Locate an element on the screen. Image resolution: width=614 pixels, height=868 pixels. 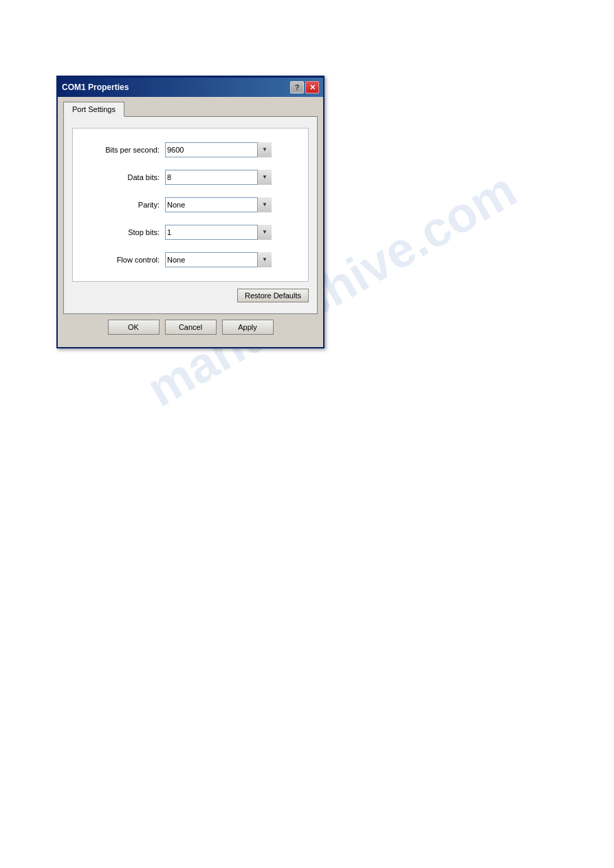
label-stop-bits: Stop bits: is located at coordinates (122, 232).